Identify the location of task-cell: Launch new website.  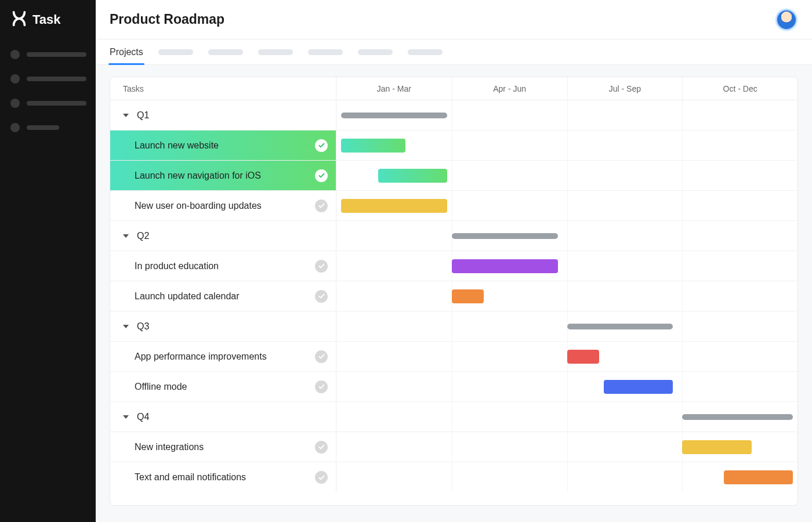
(223, 145).